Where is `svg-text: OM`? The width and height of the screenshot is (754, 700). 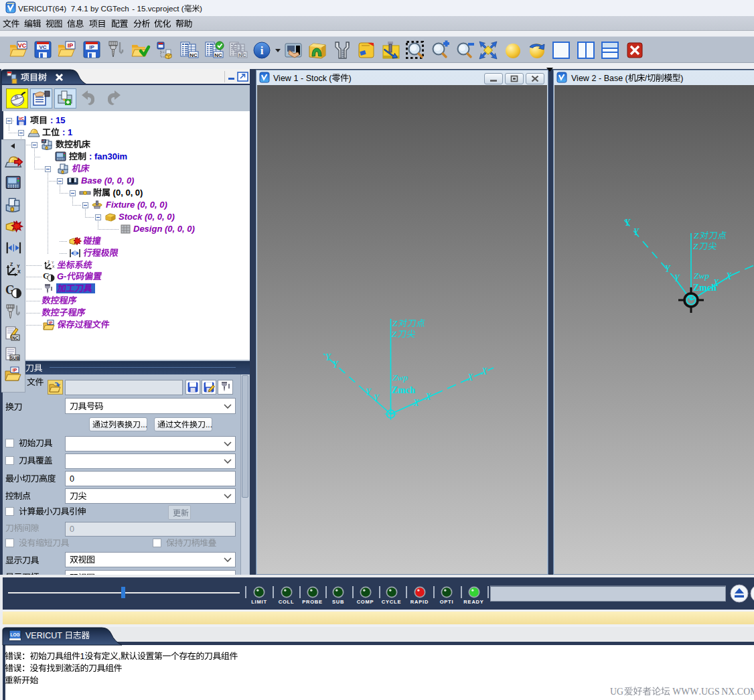 svg-text: OM is located at coordinates (749, 691).